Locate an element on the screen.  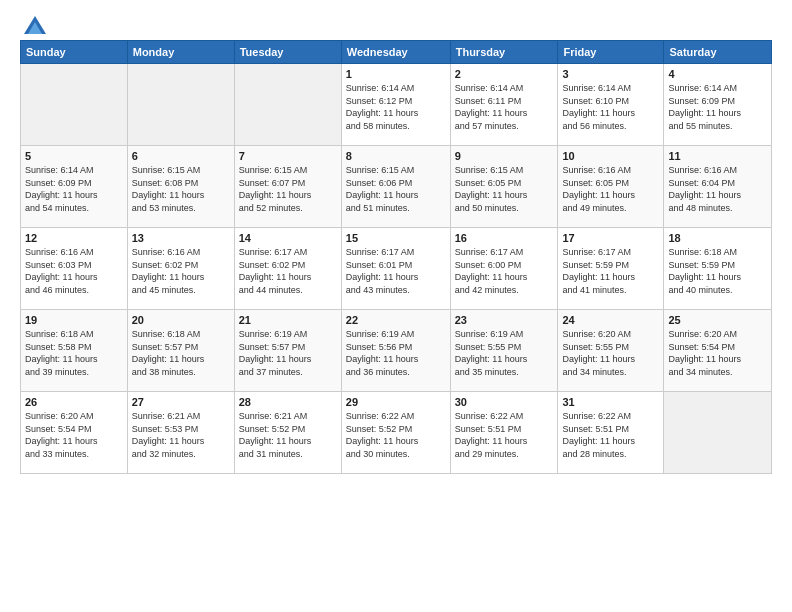
day-number: 28 is located at coordinates (288, 402).